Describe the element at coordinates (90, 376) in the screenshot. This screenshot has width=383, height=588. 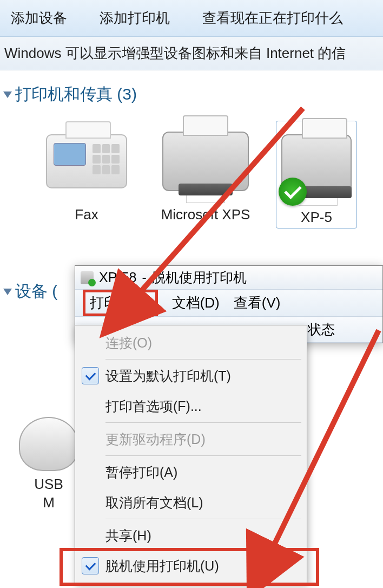
I see `check-icon` at that location.